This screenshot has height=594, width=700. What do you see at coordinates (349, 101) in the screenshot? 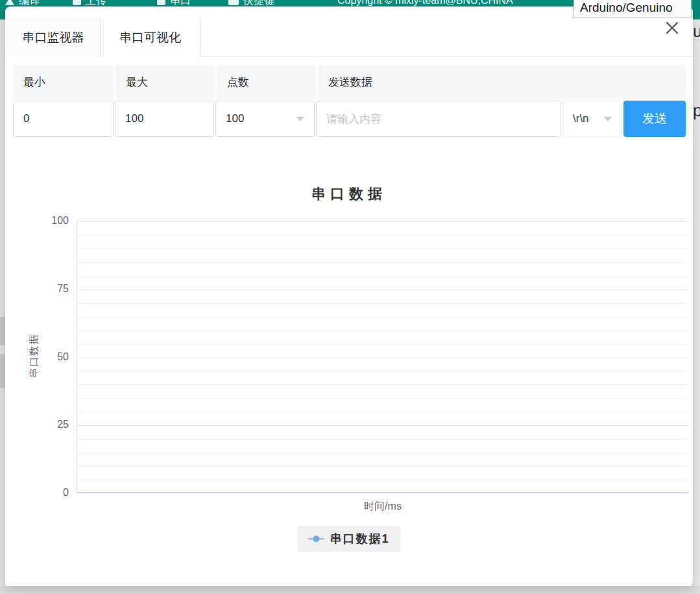
I see `serial-plot-form: 最小 最大 点数 发送数据 0 100 100 请输入内容 \r\n 发送` at bounding box center [349, 101].